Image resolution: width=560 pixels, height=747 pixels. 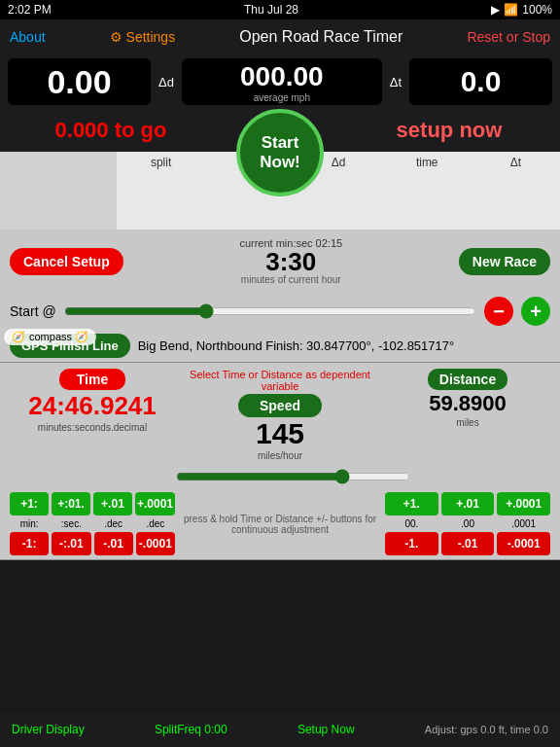 I want to click on current-time-block: current min:sec 02:15 3:30 minutes of cu…, so click(x=291, y=261).